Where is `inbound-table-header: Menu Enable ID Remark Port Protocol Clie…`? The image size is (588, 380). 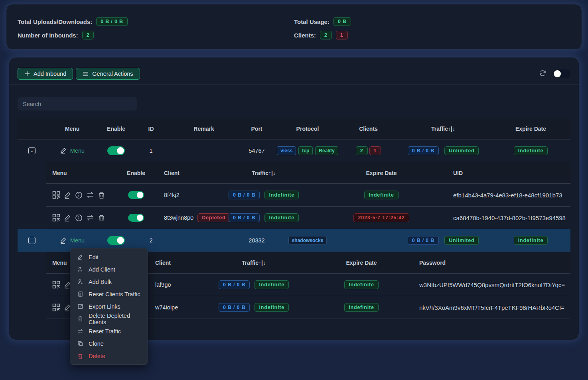
inbound-table-header: Menu Enable ID Remark Port Protocol Clie… is located at coordinates (294, 129).